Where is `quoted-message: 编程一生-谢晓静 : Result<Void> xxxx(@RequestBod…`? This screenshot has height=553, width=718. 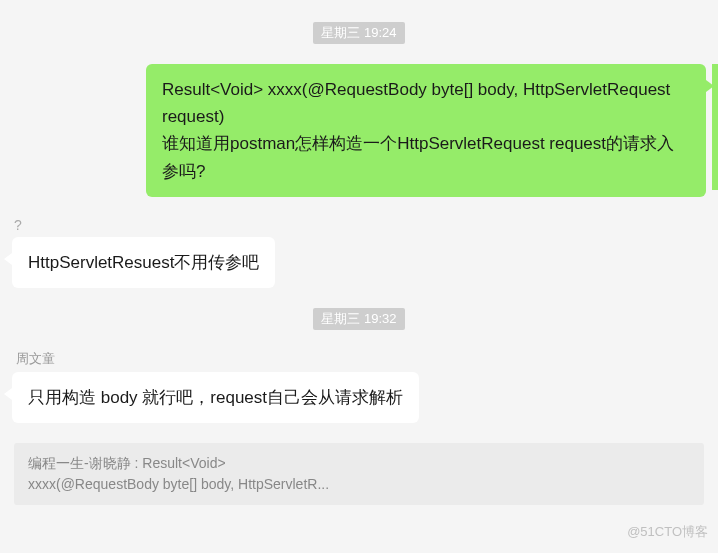 quoted-message: 编程一生-谢晓静 : Result<Void> xxxx(@RequestBod… is located at coordinates (359, 474).